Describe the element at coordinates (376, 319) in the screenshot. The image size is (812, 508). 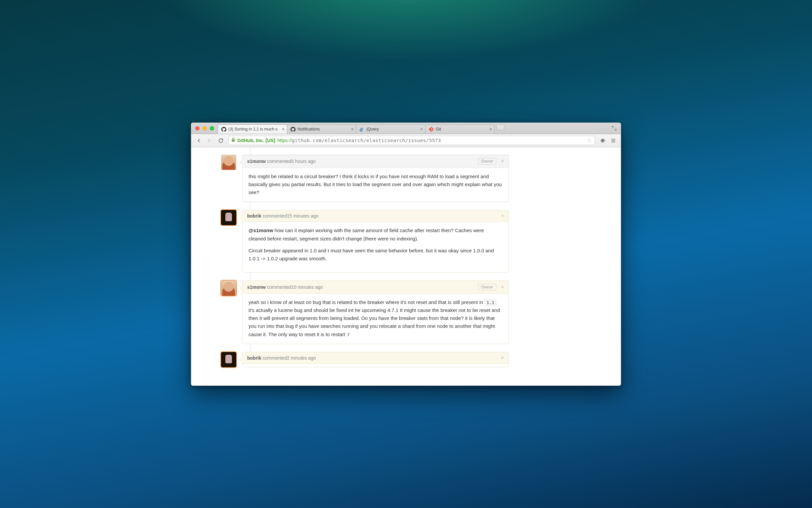
I see `comment-body: yeah so I know of at least on bug that i…` at that location.